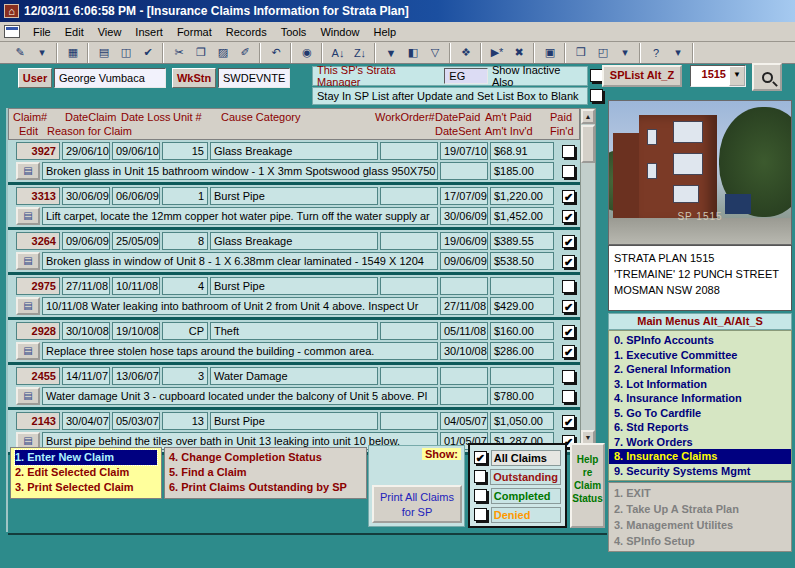 The width and height of the screenshot is (795, 568). What do you see at coordinates (254, 78) in the screenshot?
I see `wkstn-field: SWDEVNTE` at bounding box center [254, 78].